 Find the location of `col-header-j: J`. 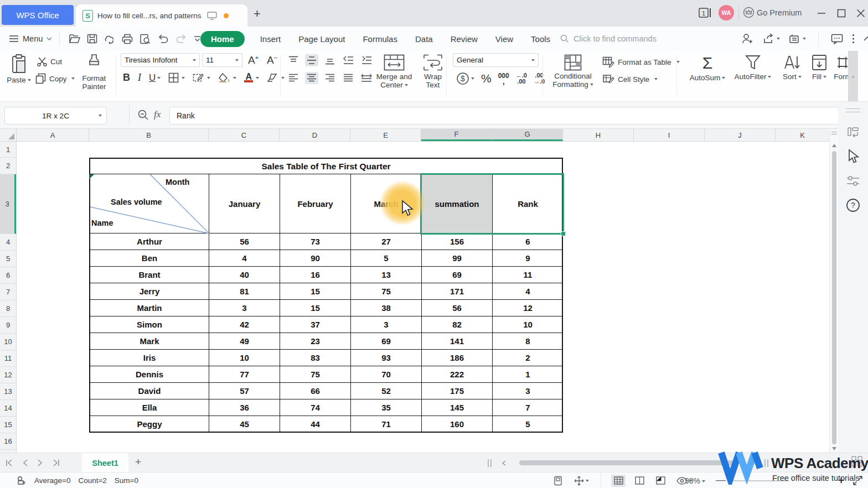

col-header-j: J is located at coordinates (740, 135).